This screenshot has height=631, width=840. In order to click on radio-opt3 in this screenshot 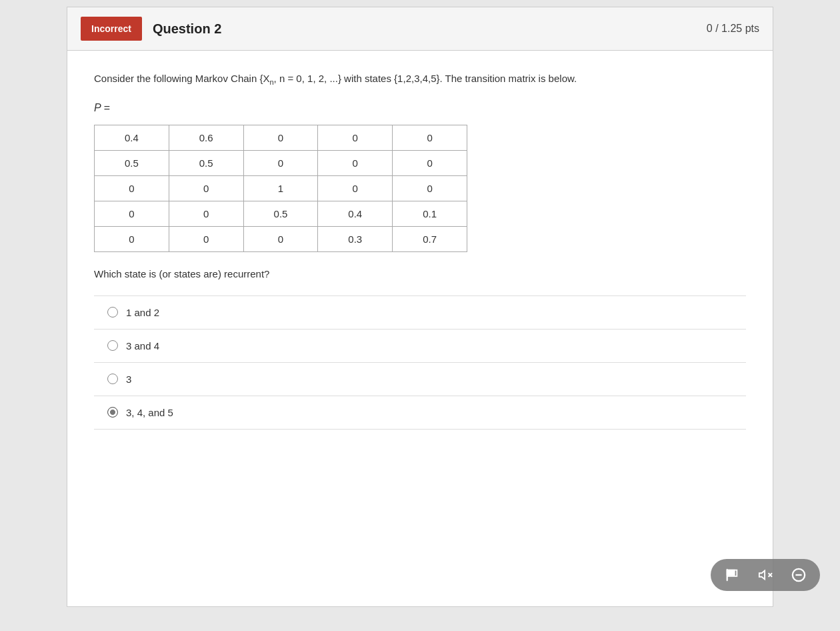, I will do `click(113, 379)`.